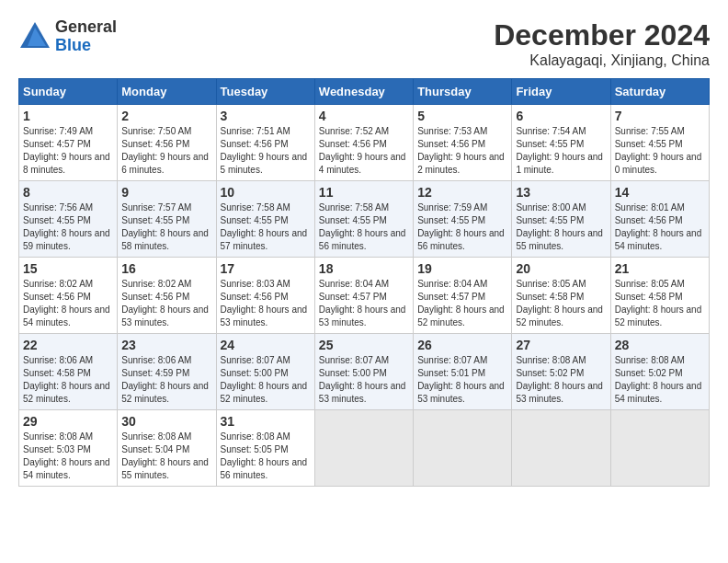 The image size is (728, 563). I want to click on day-number: 12, so click(462, 192).